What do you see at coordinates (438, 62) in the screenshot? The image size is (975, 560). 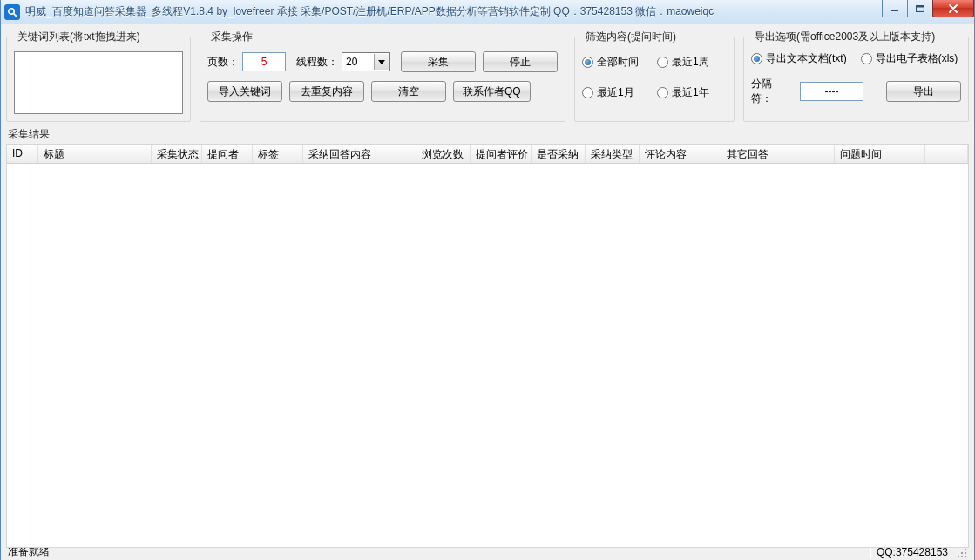 I see `collect-button: 采集` at bounding box center [438, 62].